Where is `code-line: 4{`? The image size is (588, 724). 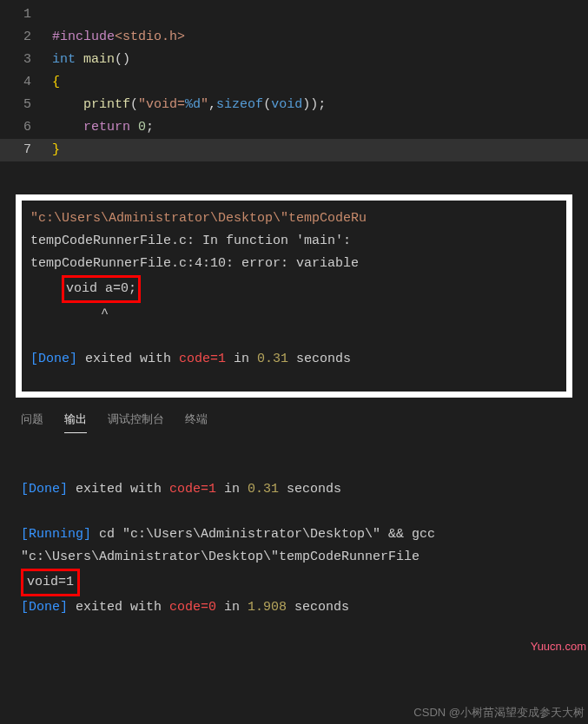
code-line: 4{ is located at coordinates (294, 82).